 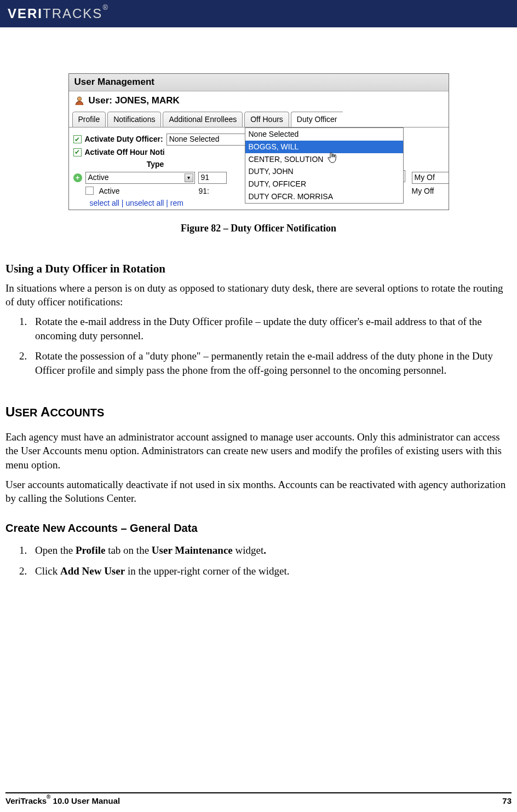 What do you see at coordinates (55, 550) in the screenshot?
I see `text: Open the` at bounding box center [55, 550].